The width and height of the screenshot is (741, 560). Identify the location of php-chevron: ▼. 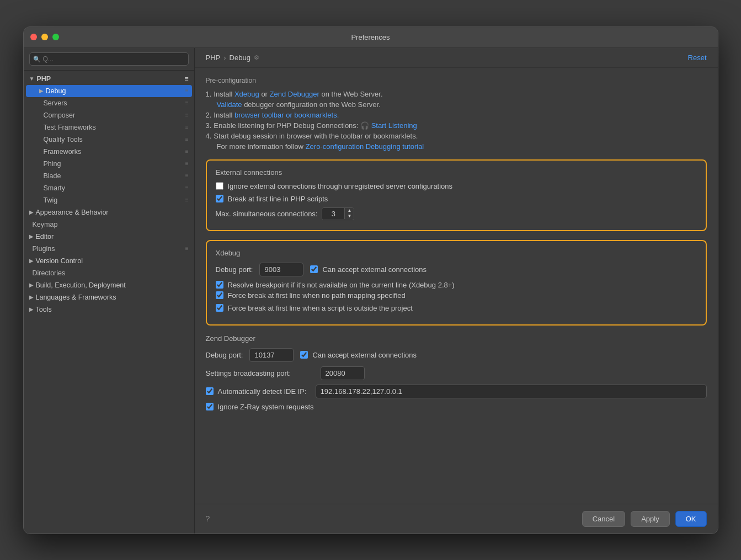
(32, 78).